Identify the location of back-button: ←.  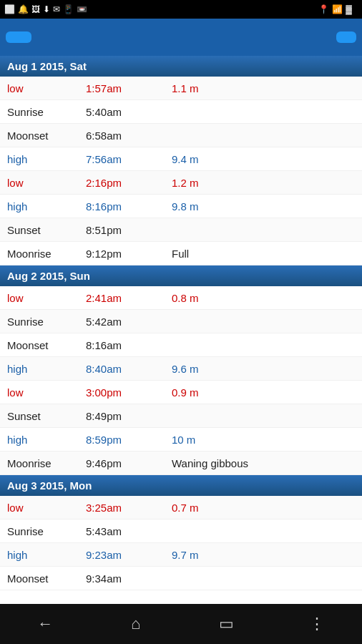
(45, 624).